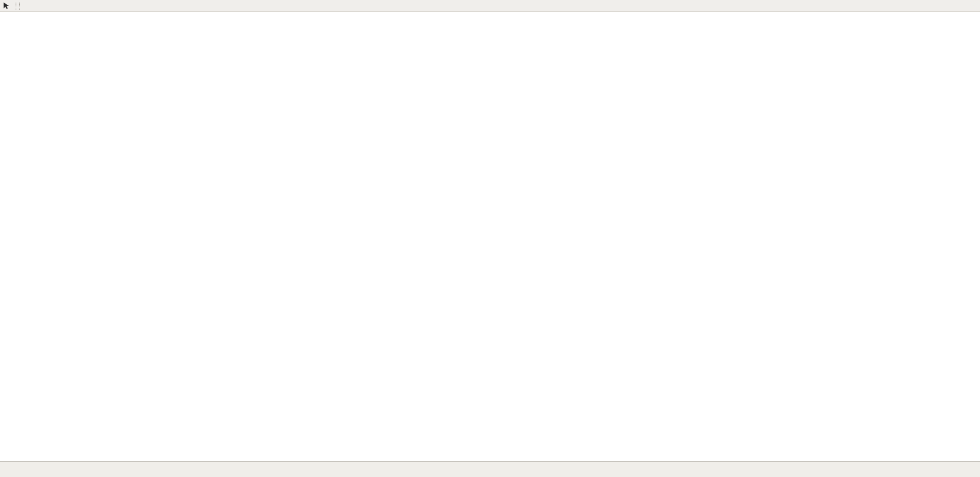 This screenshot has width=980, height=477. I want to click on chart-tab-bar, so click(490, 469).